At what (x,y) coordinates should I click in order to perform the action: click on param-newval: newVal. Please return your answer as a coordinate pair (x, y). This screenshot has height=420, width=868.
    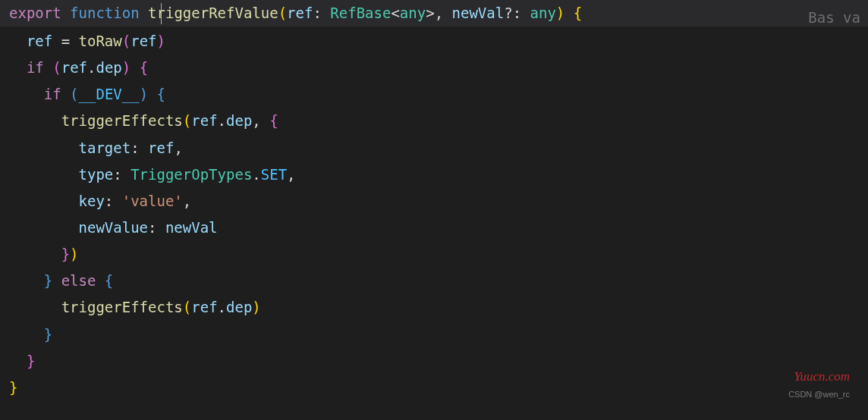
    Looking at the image, I should click on (478, 14).